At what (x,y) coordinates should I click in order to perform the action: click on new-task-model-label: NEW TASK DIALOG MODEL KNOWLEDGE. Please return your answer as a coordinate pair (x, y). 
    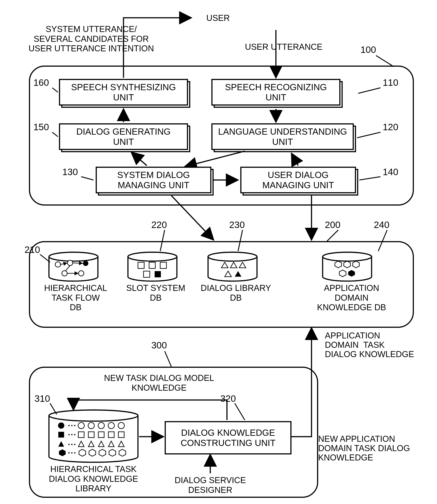
    Looking at the image, I should click on (159, 383).